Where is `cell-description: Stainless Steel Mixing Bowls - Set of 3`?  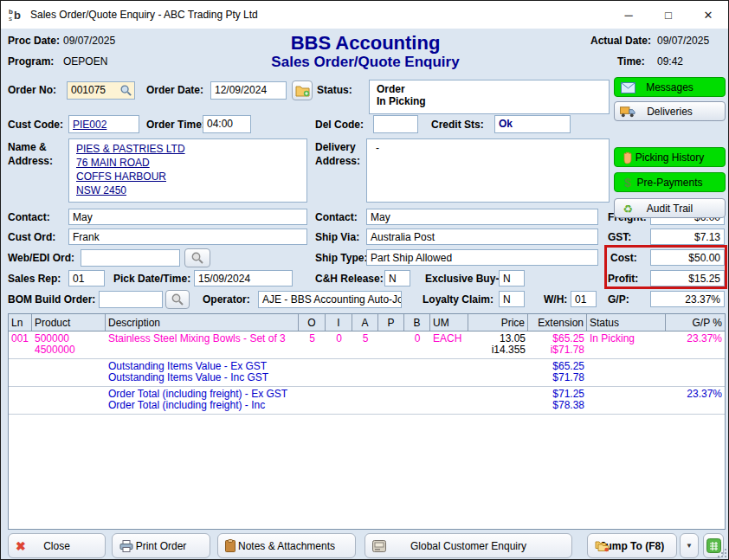 cell-description: Stainless Steel Mixing Bowls - Set of 3 is located at coordinates (203, 339).